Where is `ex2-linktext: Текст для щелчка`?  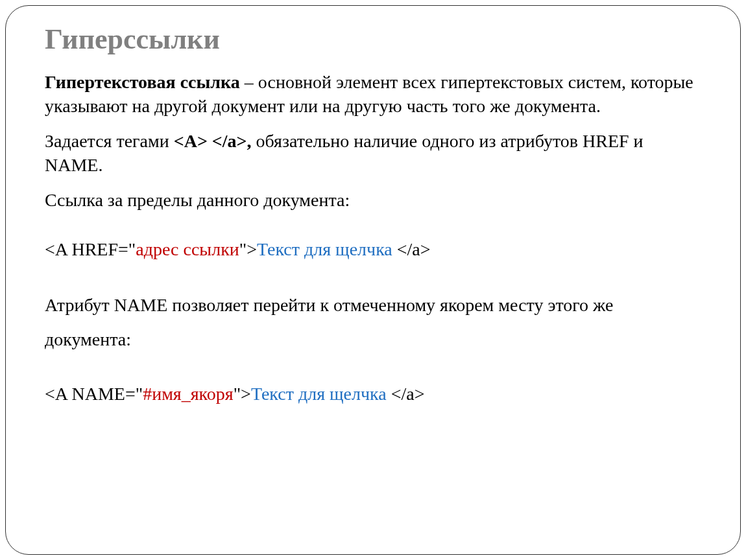 ex2-linktext: Текст для щелчка is located at coordinates (321, 394).